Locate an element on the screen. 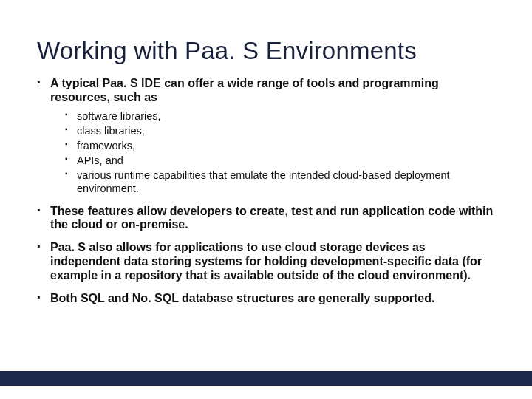  bullet-text: Both SQL and No. SQL database structures… is located at coordinates (242, 299).